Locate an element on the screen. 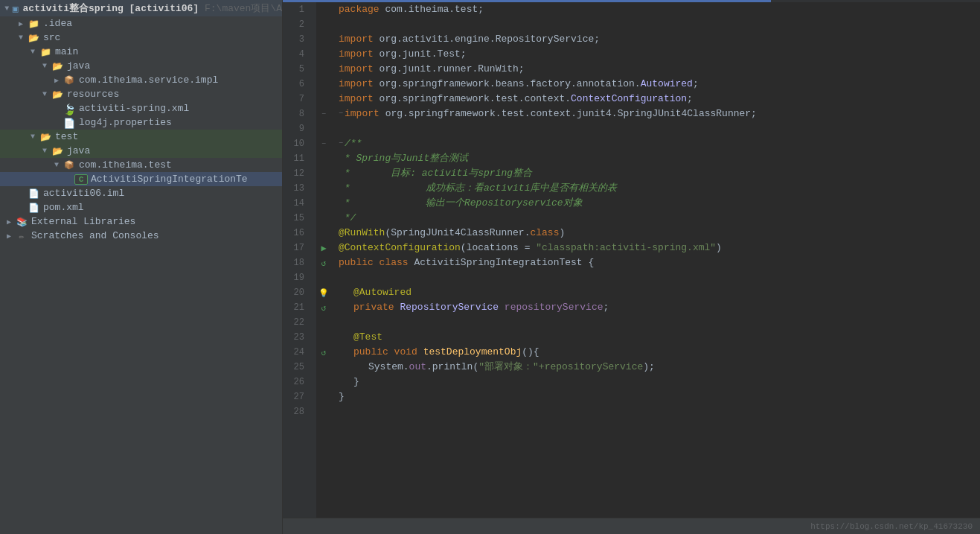  scratches-icon: ✏ is located at coordinates (22, 236).